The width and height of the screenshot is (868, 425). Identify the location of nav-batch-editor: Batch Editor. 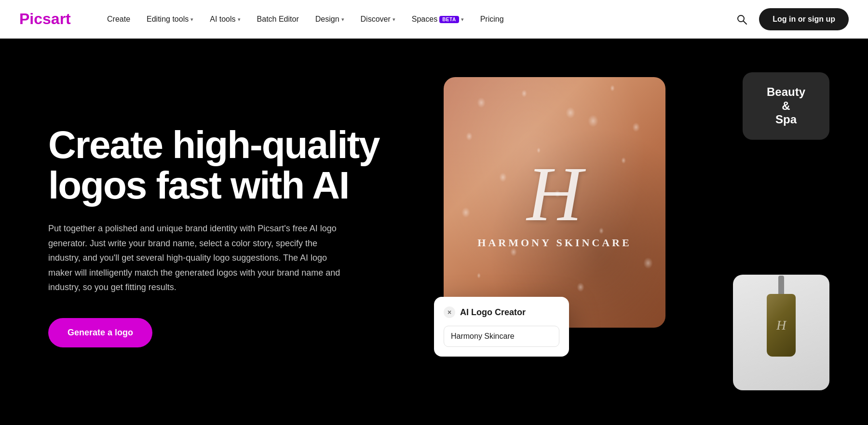
(278, 19).